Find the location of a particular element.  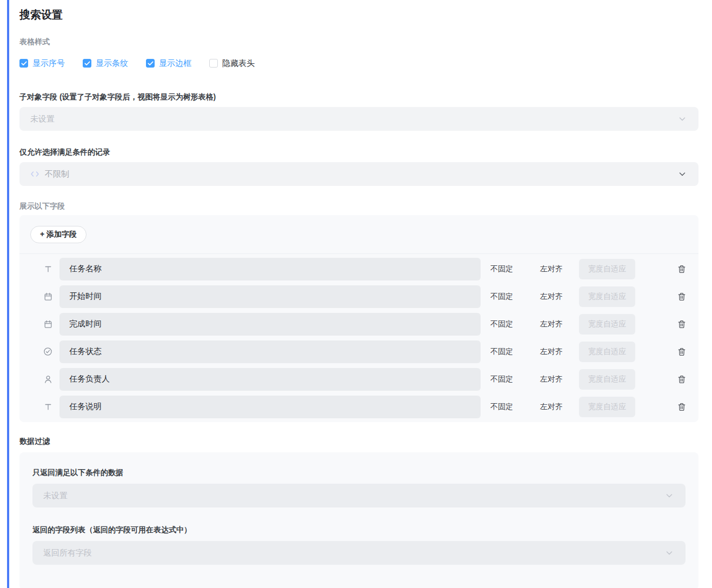

return-fields-value: 返回所有字段 is located at coordinates (68, 553).